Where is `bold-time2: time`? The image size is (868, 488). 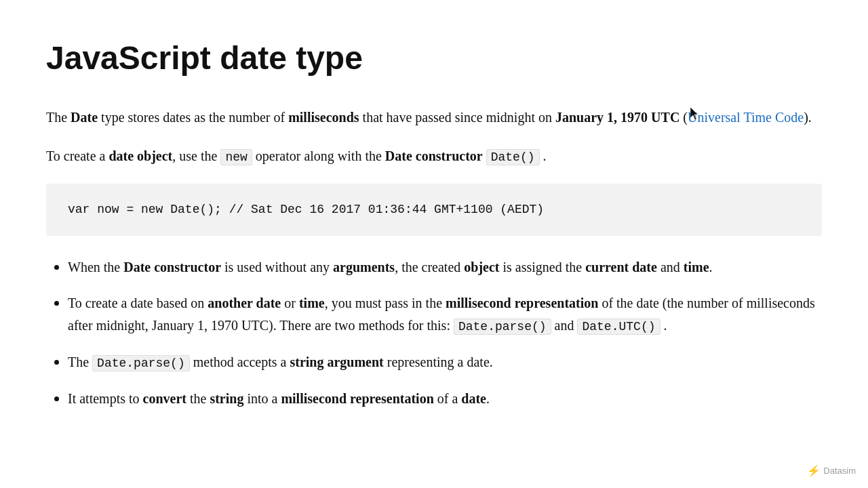
bold-time2: time is located at coordinates (312, 303).